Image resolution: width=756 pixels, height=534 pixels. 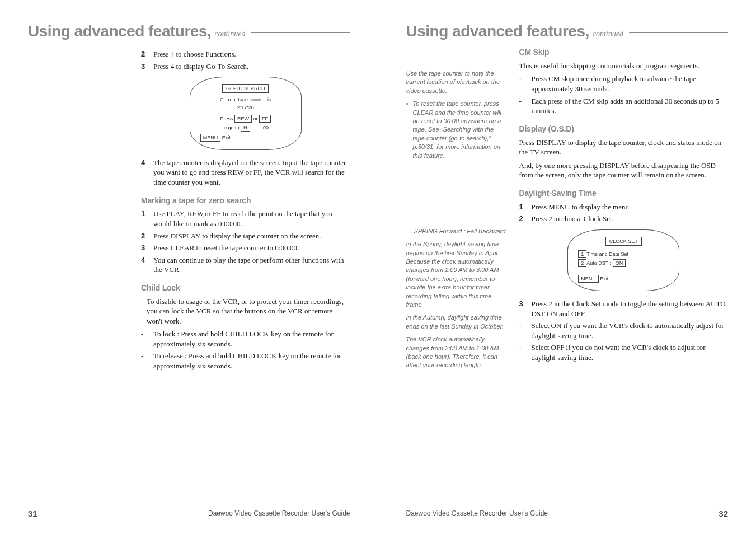 What do you see at coordinates (624, 106) in the screenshot?
I see `dash-item: -Each press of the CM skip adds an addit…` at bounding box center [624, 106].